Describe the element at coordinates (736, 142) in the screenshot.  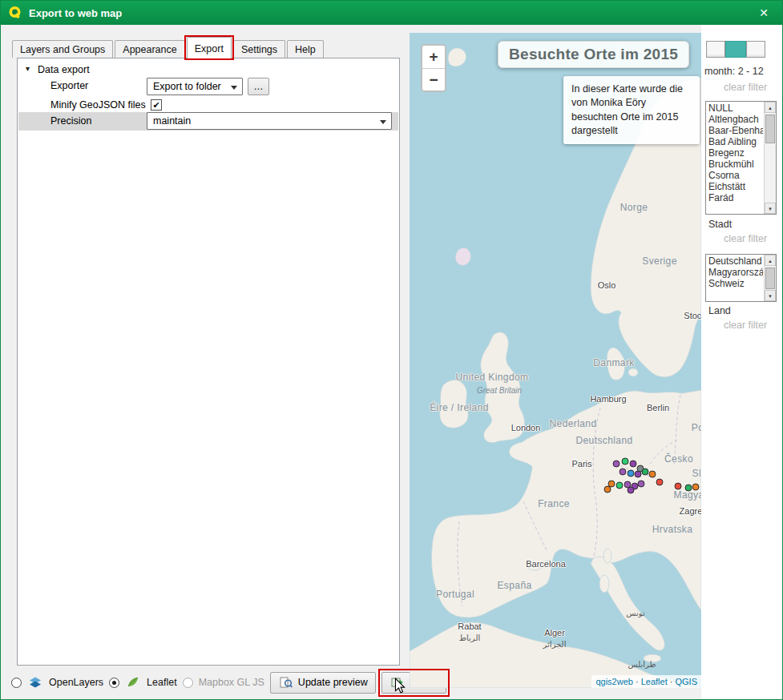
I see `list-item: Bad Aibling` at that location.